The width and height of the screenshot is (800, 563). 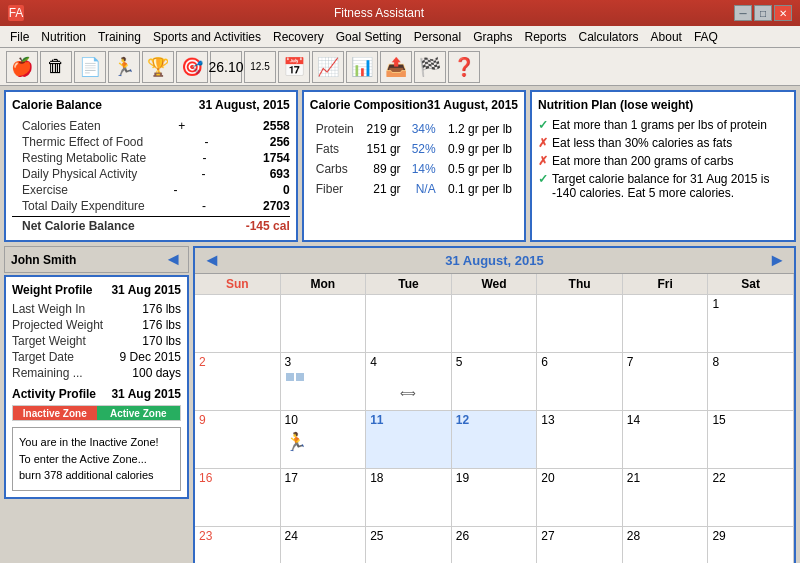 I want to click on table-row: Protein 219 gr 34% 1.2 gr per lb, so click(x=414, y=129).